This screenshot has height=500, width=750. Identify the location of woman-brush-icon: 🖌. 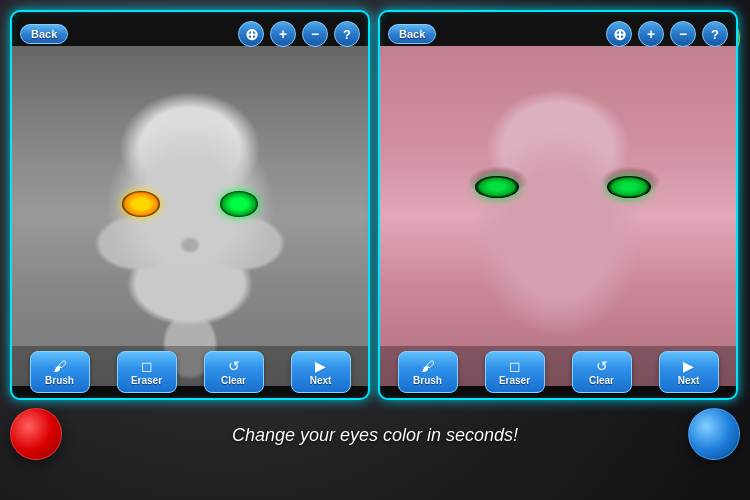
(428, 366).